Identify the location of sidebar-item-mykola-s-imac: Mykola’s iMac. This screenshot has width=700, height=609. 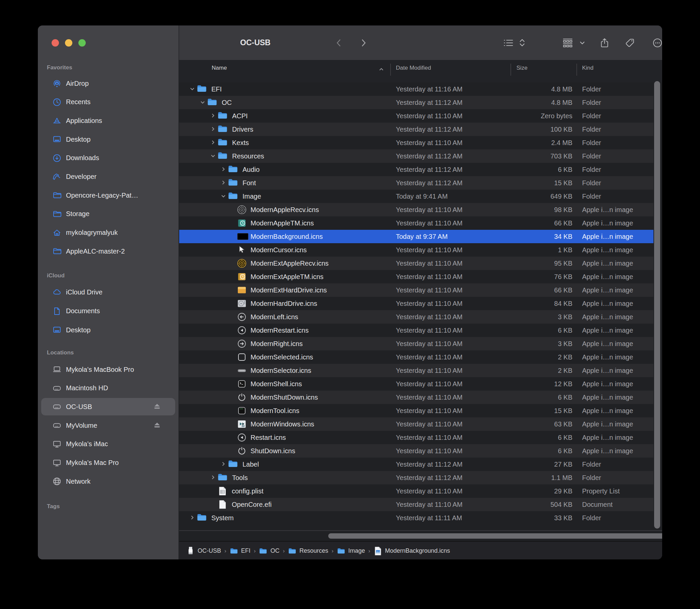
(108, 444).